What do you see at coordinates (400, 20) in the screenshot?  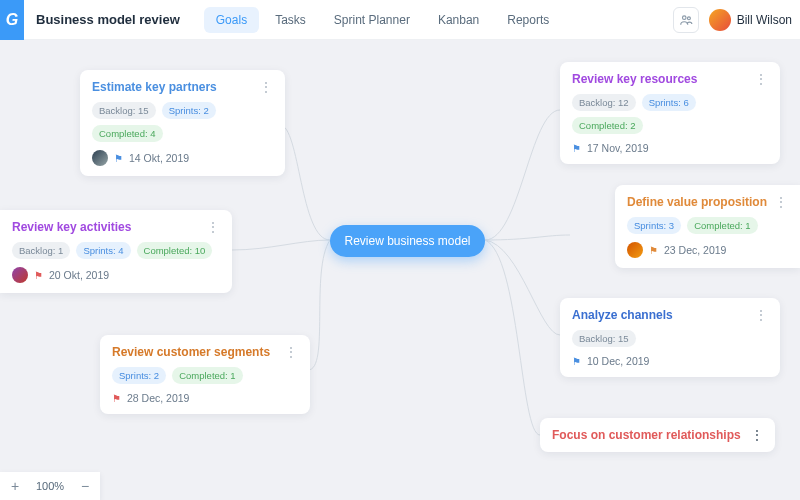 I see `topbar: G Business model review Goals Tasks Spri…` at bounding box center [400, 20].